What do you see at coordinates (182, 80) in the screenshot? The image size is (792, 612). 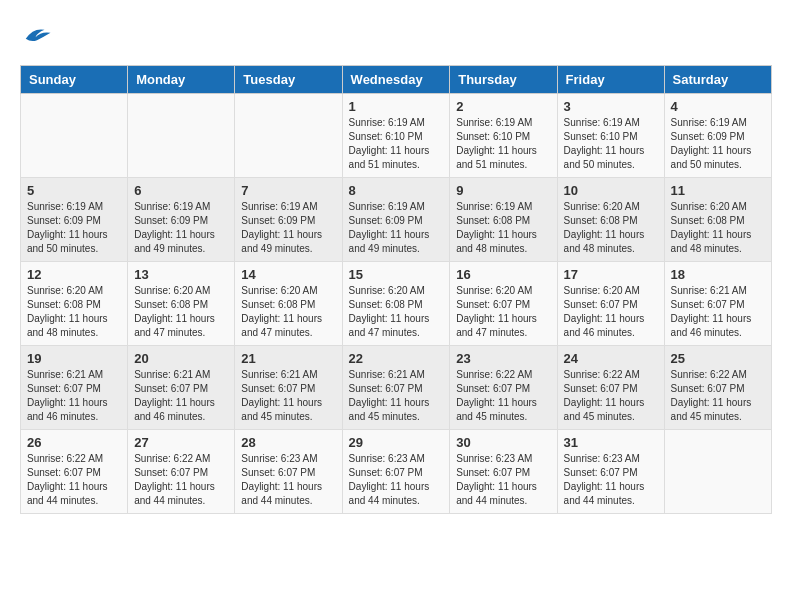 I see `col-header-monday: Monday` at bounding box center [182, 80].